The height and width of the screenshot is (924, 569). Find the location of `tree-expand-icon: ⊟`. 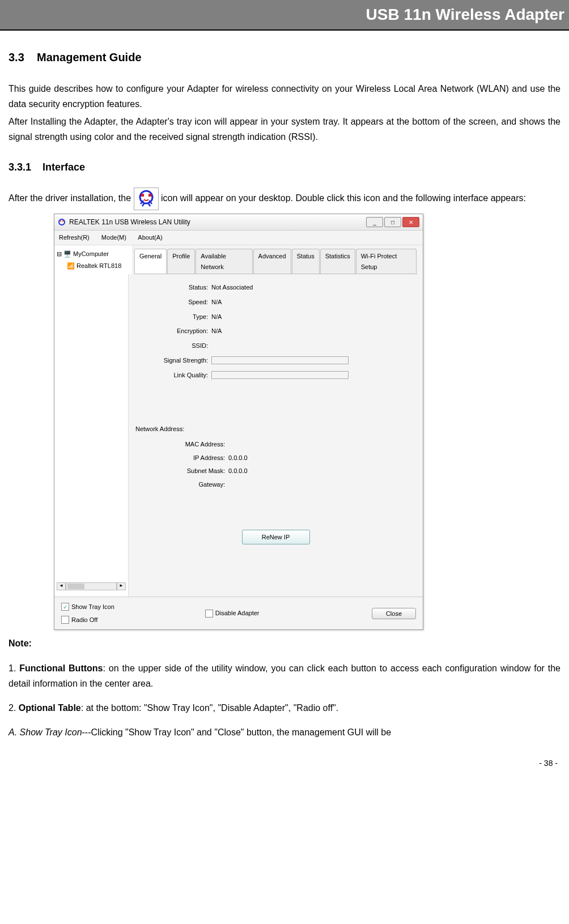

tree-expand-icon: ⊟ is located at coordinates (59, 254).